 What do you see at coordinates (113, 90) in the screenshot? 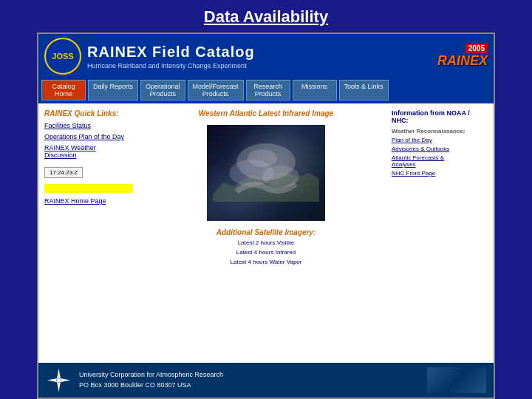
I see `nav-daily-reports: Daily Reports` at bounding box center [113, 90].